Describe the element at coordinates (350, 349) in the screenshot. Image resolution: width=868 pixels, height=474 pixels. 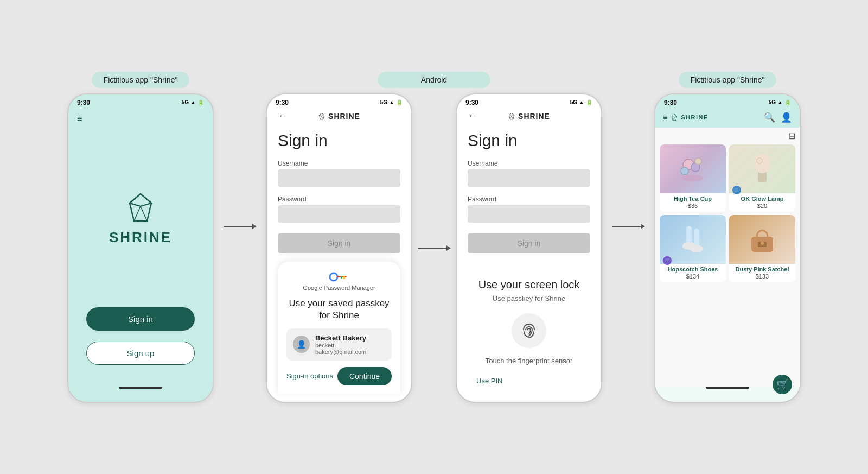
I see `account-email: beckett-bakery@gmail.com` at that location.